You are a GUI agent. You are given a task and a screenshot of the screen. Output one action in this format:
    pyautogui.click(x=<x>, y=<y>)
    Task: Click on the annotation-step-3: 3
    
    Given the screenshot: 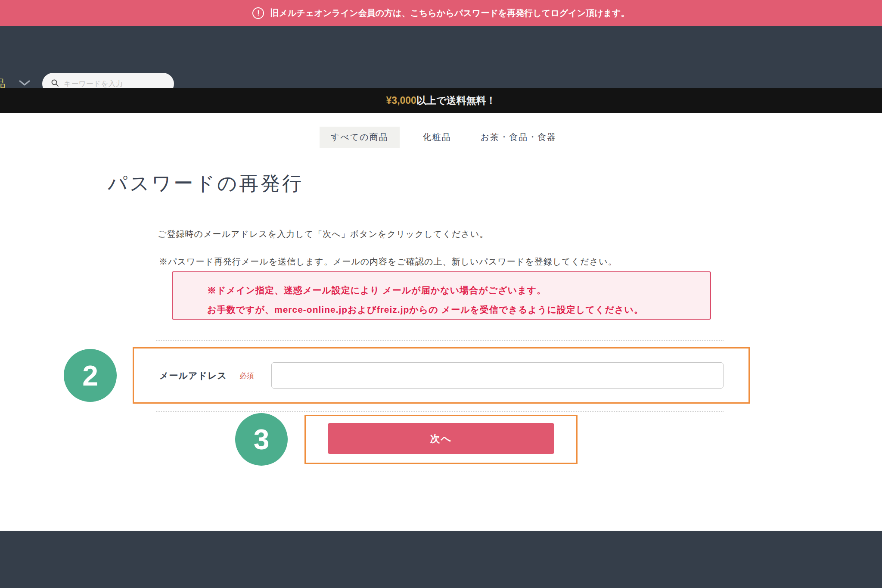 What is the action you would take?
    pyautogui.click(x=261, y=439)
    